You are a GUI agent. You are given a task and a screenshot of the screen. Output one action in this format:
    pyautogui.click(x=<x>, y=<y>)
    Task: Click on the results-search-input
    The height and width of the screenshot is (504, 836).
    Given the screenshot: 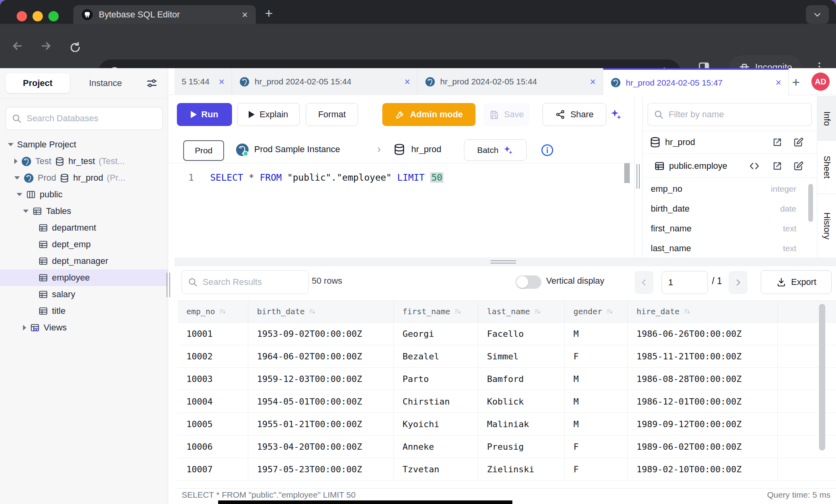 What is the action you would take?
    pyautogui.click(x=260, y=282)
    